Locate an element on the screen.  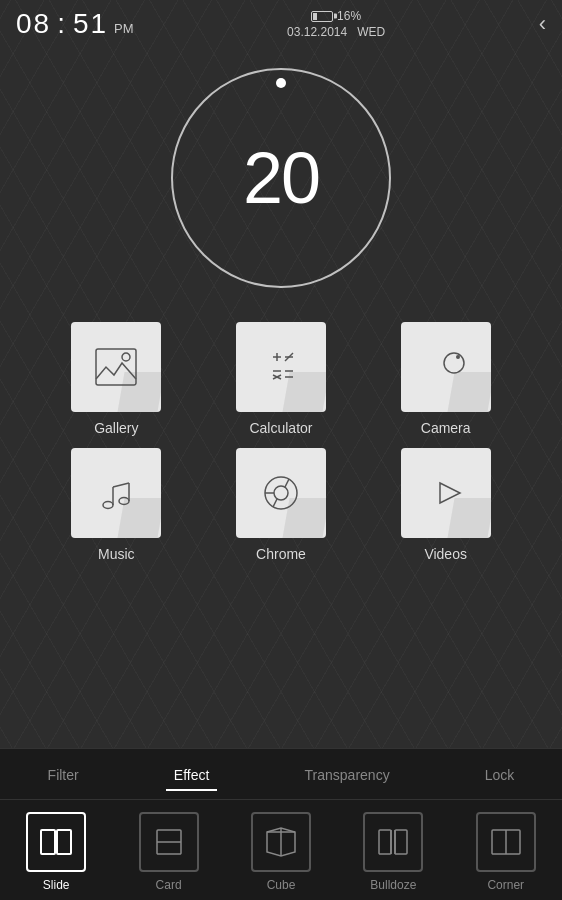
corner-icon-box is located at coordinates (506, 842).